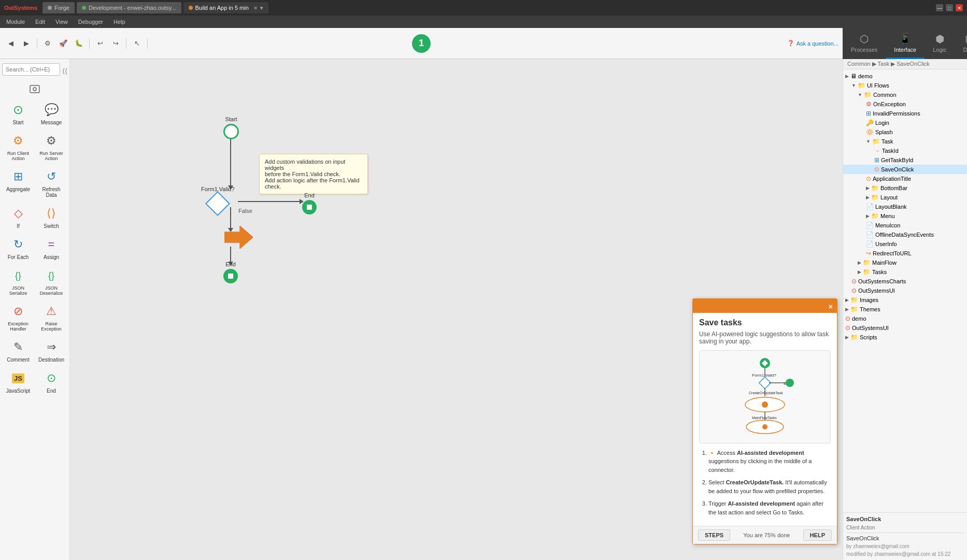 The height and width of the screenshot is (560, 967). I want to click on menu-debugger: Debugger, so click(91, 22).